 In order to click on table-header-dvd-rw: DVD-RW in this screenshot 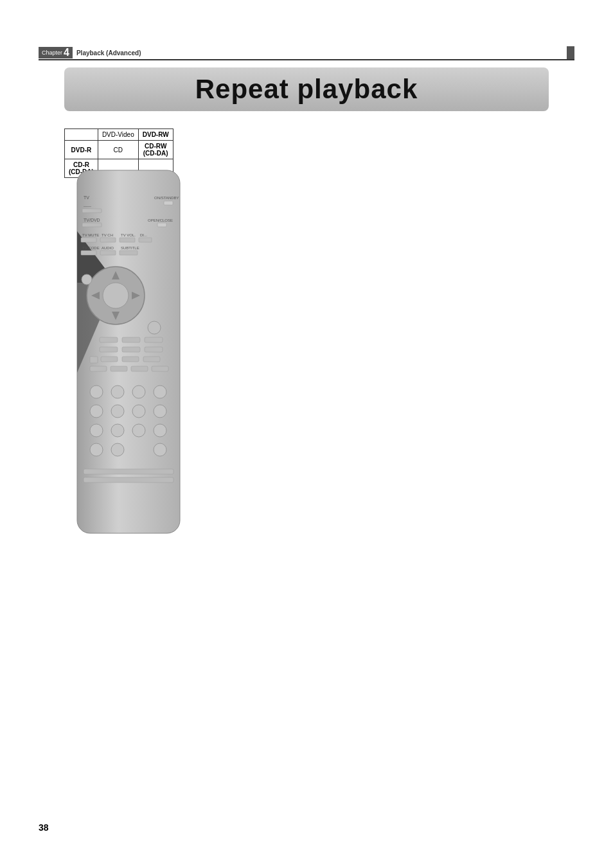, I will do `click(155, 135)`.